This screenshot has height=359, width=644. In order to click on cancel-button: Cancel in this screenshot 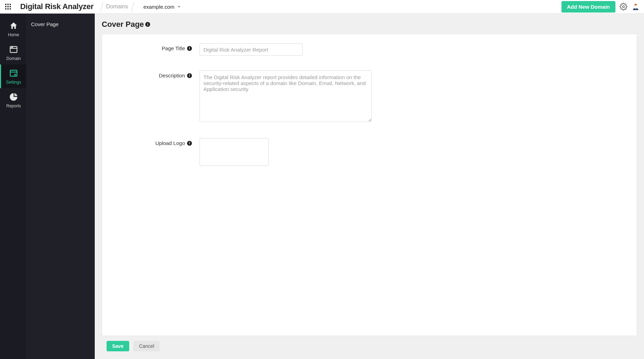, I will do `click(147, 346)`.